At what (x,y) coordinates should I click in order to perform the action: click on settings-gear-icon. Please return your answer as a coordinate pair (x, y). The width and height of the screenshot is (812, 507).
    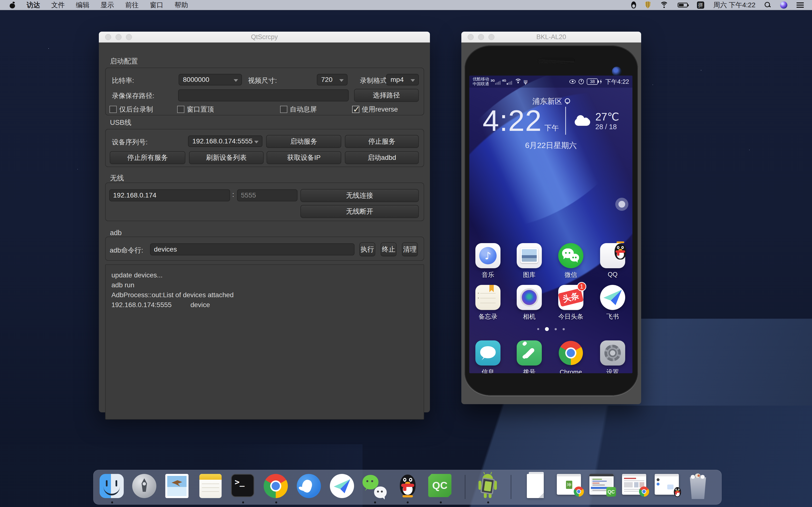
    Looking at the image, I should click on (613, 353).